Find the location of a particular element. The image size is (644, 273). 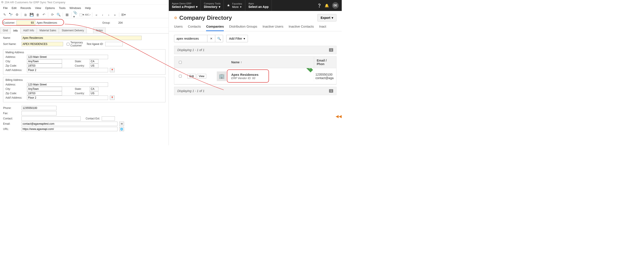

mailing-state-input is located at coordinates (94, 62).